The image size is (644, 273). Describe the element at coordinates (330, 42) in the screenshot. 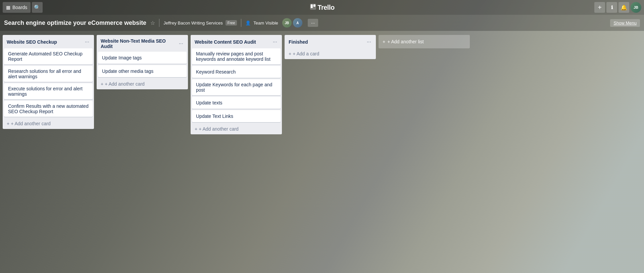

I see `list-header-4: Finished ···` at that location.